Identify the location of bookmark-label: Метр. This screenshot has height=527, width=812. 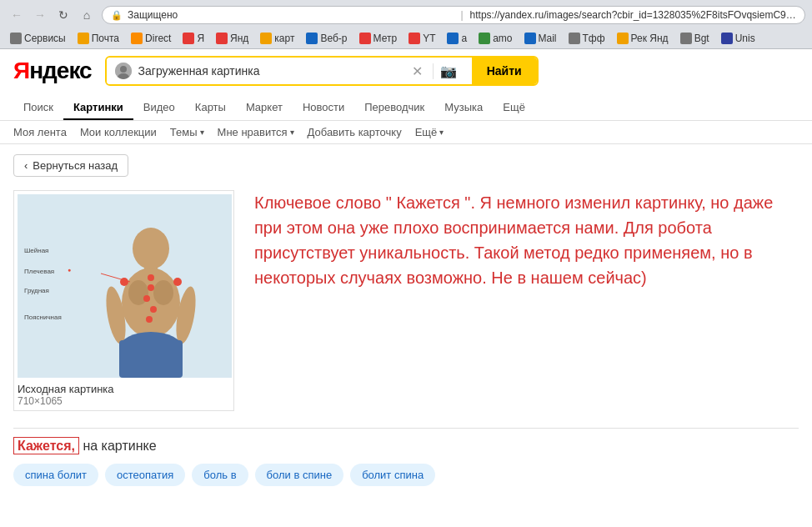
(385, 38).